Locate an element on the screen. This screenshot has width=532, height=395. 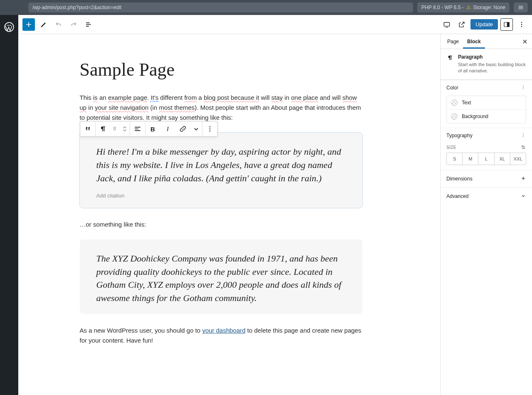
plus-icon is located at coordinates (523, 179).